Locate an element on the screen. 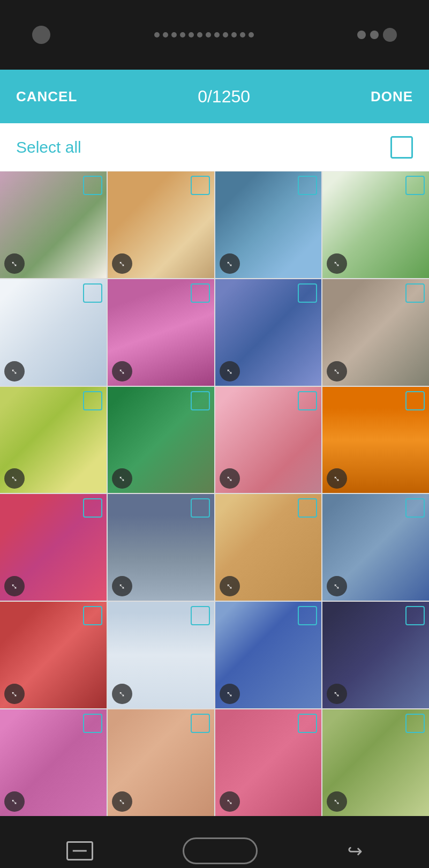 Image resolution: width=429 pixels, height=868 pixels. photo-cell-17: ↔ is located at coordinates (54, 655).